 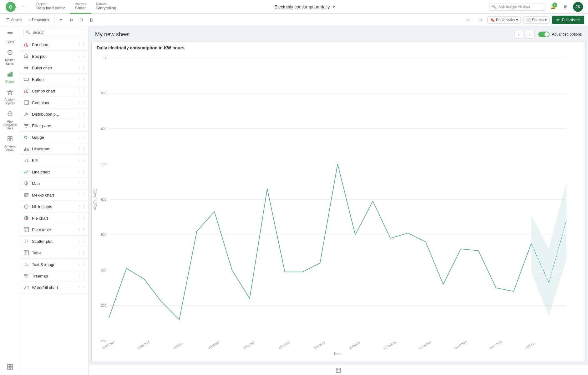 I want to click on notifications-button: 🔔 5, so click(x=553, y=7).